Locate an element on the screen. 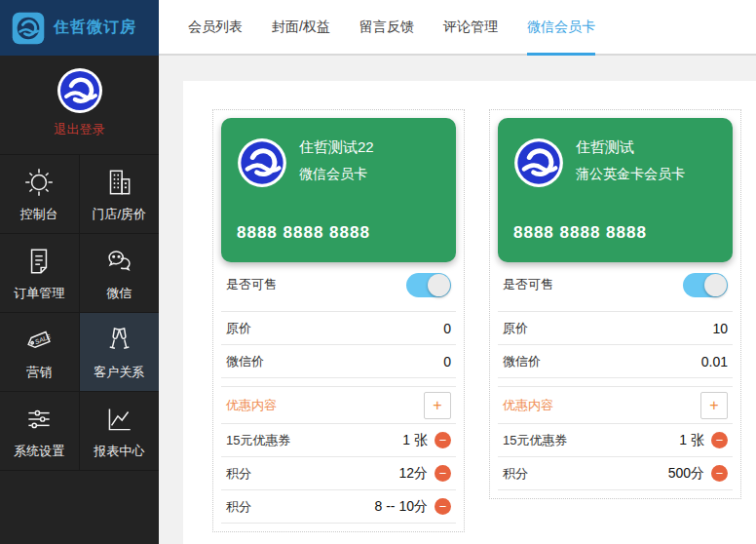  member-card-preview: 住哲测试22 微信会员卡 8888 8888 8888 is located at coordinates (339, 190).